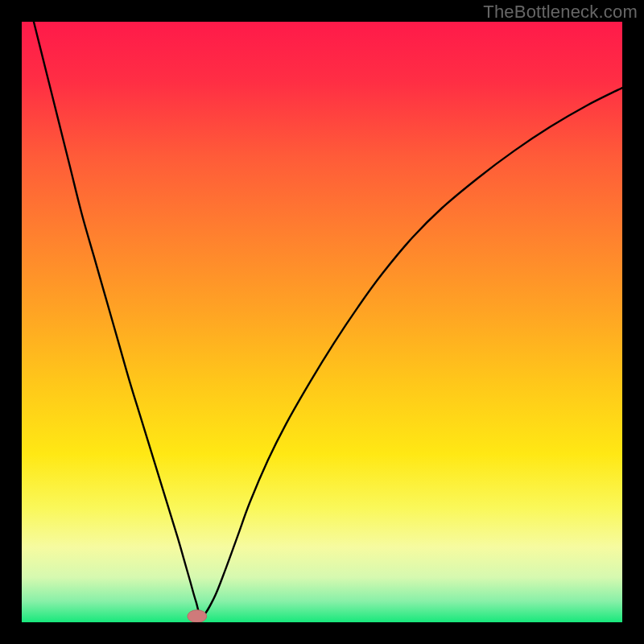 This screenshot has height=644, width=644. Describe the element at coordinates (560, 12) in the screenshot. I see `watermark-text: TheBottleneck.com` at that location.